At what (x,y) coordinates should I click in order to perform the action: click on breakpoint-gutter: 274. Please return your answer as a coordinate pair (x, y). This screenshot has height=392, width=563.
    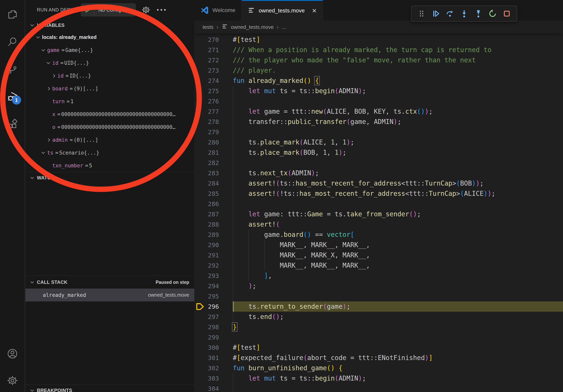
    Looking at the image, I should click on (213, 81).